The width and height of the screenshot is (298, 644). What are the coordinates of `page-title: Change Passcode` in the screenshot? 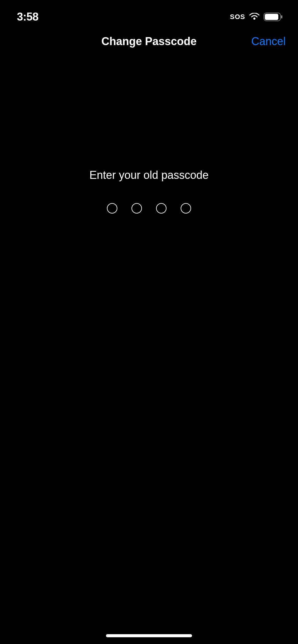 It's located at (149, 41).